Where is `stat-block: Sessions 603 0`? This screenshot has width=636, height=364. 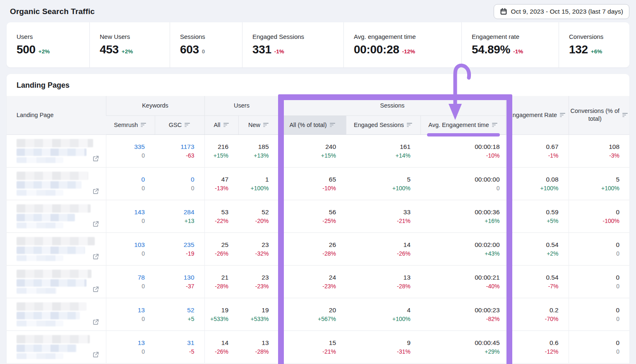
stat-block: Sessions 603 0 is located at coordinates (206, 45).